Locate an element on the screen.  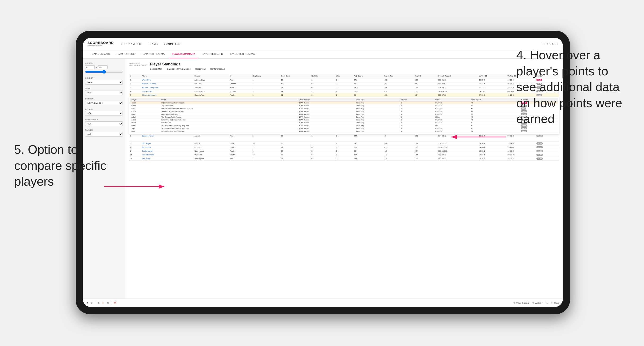
view-btn: 👁 View: Original is located at coordinates (521, 303).